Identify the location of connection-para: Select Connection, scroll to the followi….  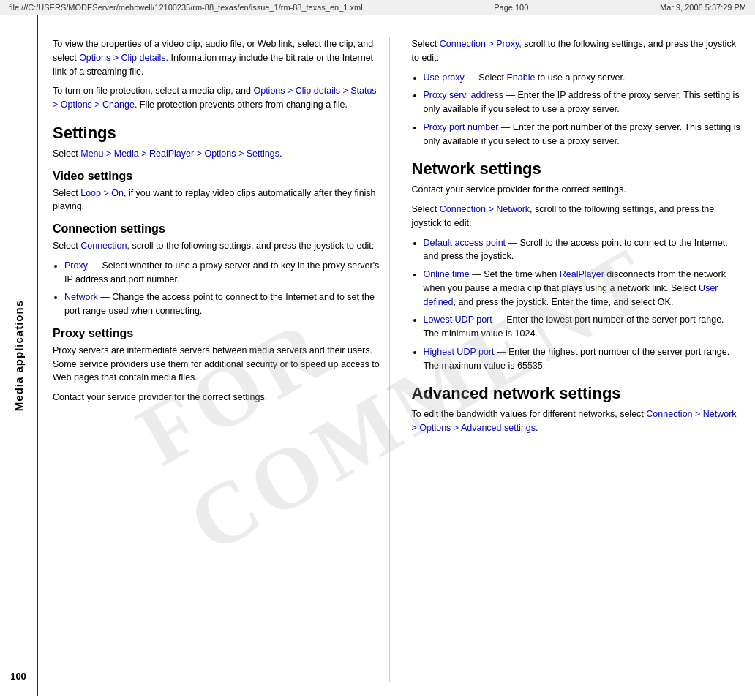
(217, 246).